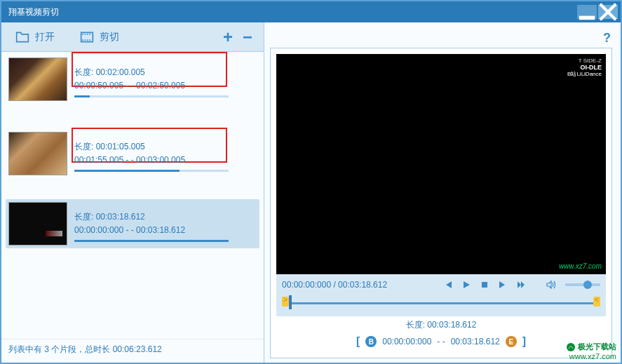  Describe the element at coordinates (485, 285) in the screenshot. I see `stop-button` at that location.